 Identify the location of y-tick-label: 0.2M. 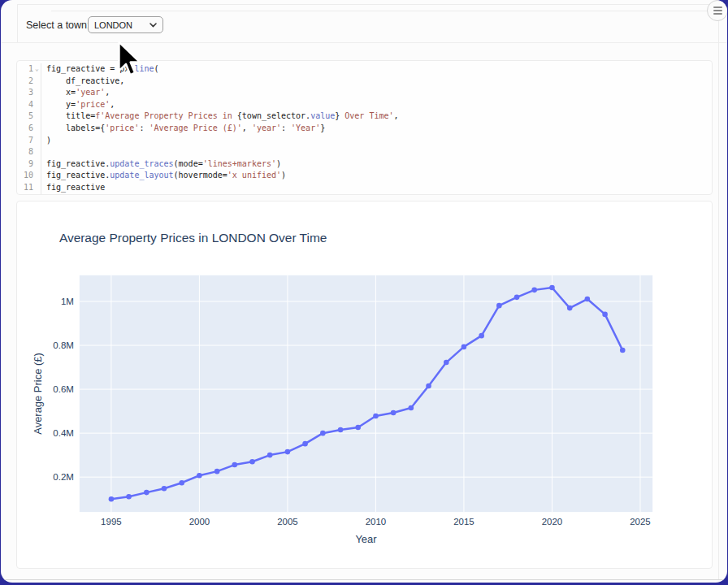
(63, 477).